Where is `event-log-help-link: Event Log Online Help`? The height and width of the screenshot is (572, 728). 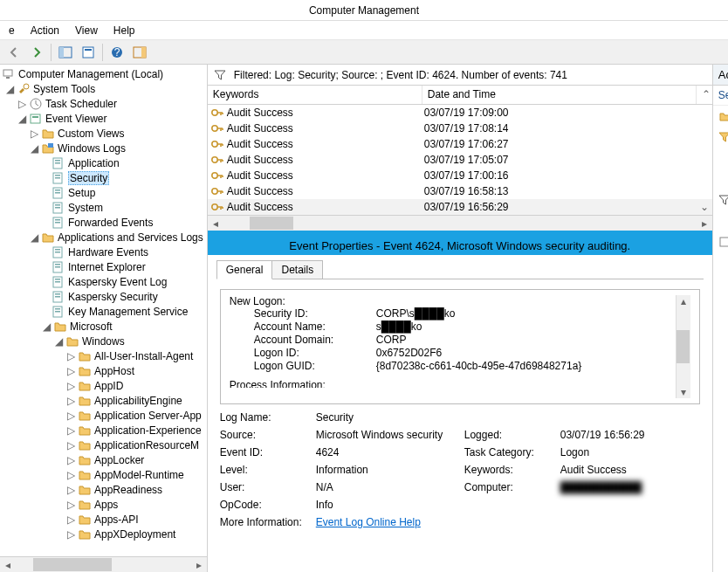 event-log-help-link: Event Log Online Help is located at coordinates (368, 522).